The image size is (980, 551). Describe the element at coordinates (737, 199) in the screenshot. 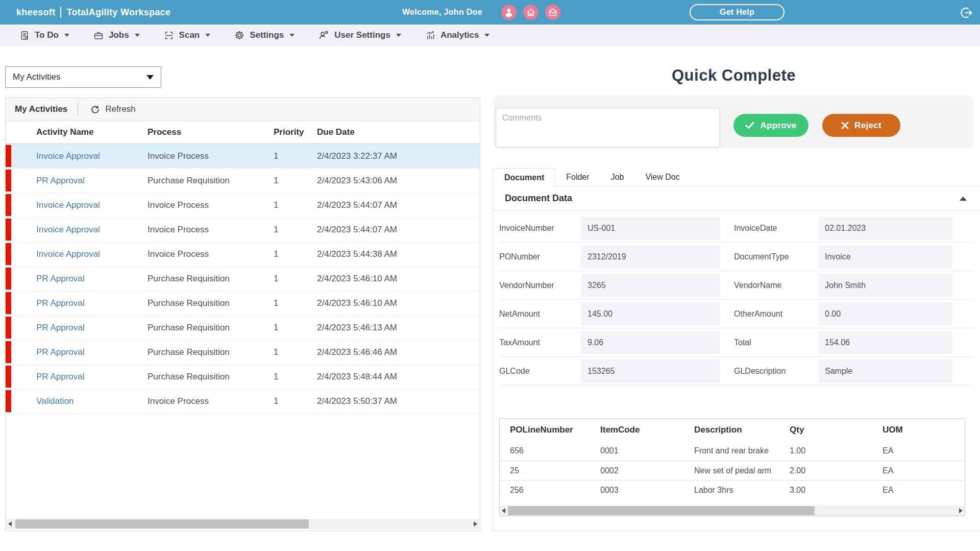

I see `document-data-header: Document Data` at that location.